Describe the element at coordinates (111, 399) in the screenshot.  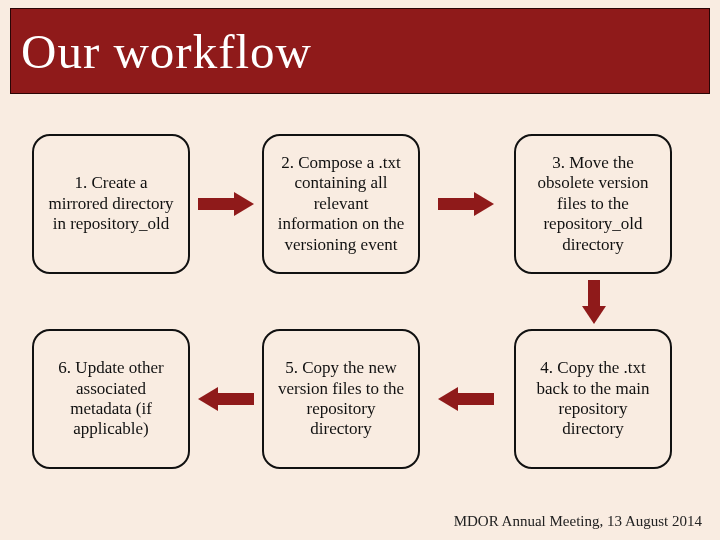
I see `step-6-text: 6. Update other associated metadata (if …` at that location.